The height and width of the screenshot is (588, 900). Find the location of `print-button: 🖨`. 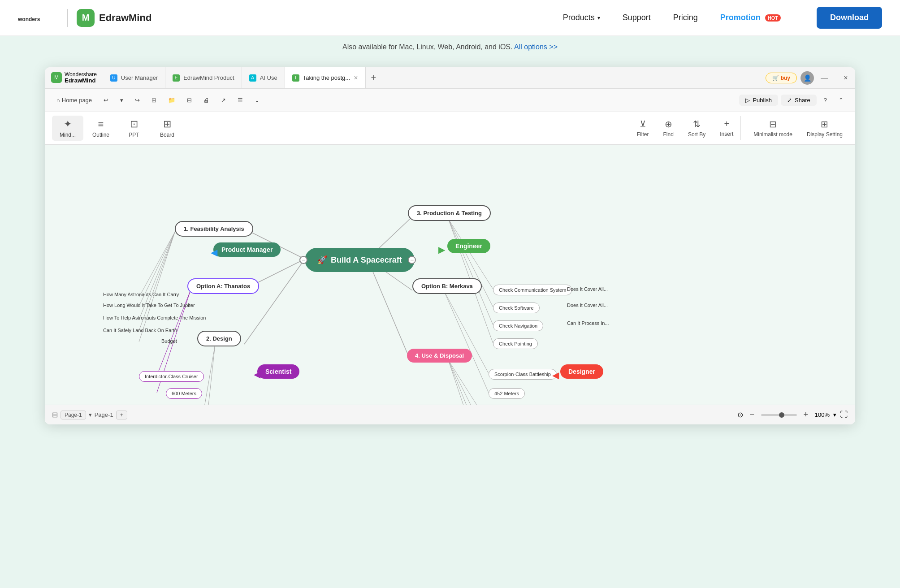

print-button: 🖨 is located at coordinates (206, 100).